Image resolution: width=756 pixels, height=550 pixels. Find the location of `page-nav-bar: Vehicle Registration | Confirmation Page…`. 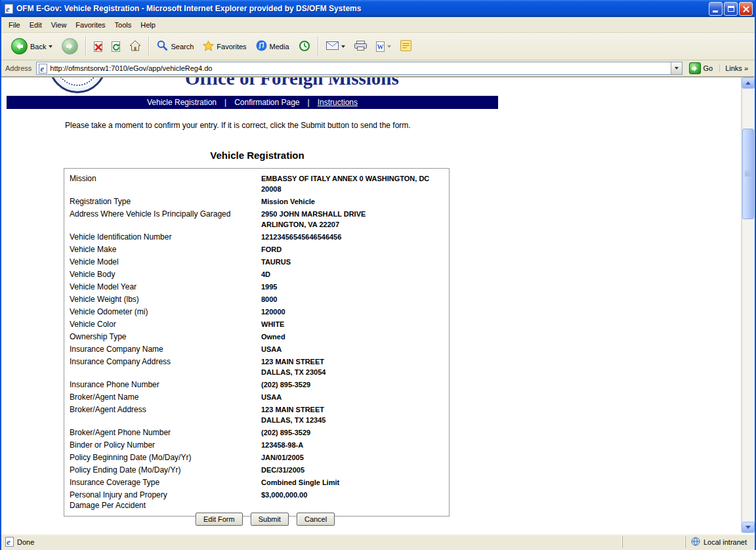

page-nav-bar: Vehicle Registration | Confirmation Page… is located at coordinates (252, 102).